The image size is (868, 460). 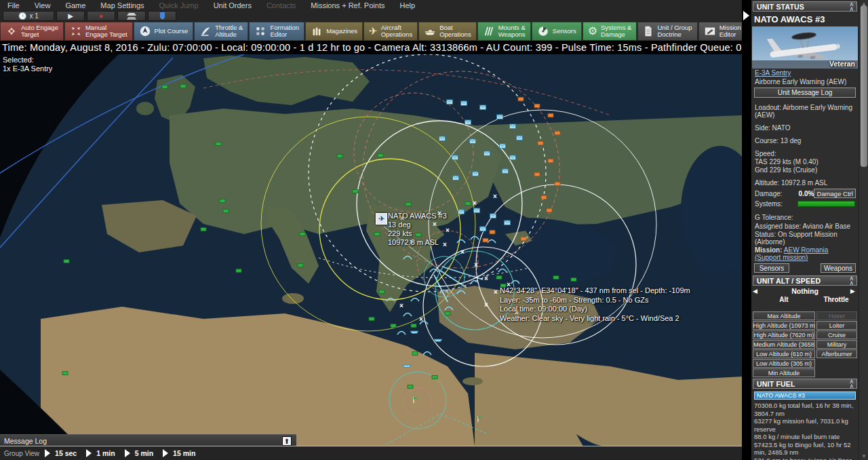 I want to click on fuel-mission-line: 63277 kg mission fuel, 7031.0 kg reserve, so click(x=805, y=425).